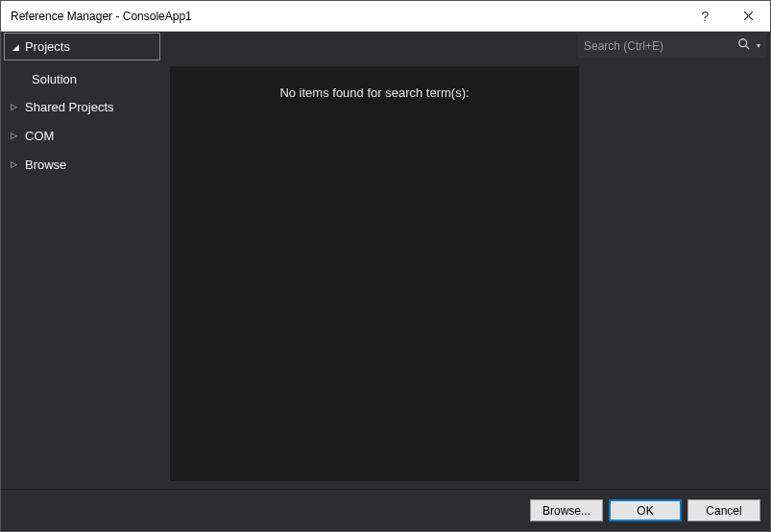 The image size is (771, 532). What do you see at coordinates (84, 164) in the screenshot?
I see `sidebar-item-browse: ▷ Browse` at bounding box center [84, 164].